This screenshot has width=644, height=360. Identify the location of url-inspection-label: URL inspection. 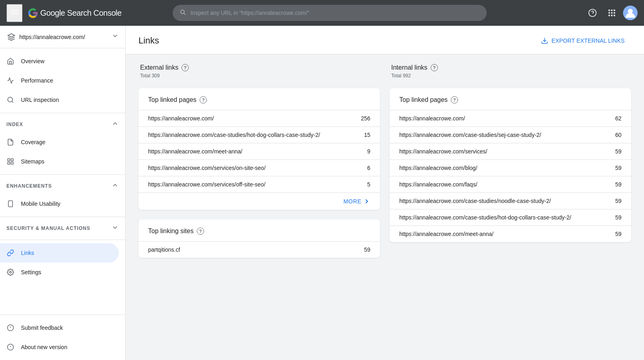
(40, 100).